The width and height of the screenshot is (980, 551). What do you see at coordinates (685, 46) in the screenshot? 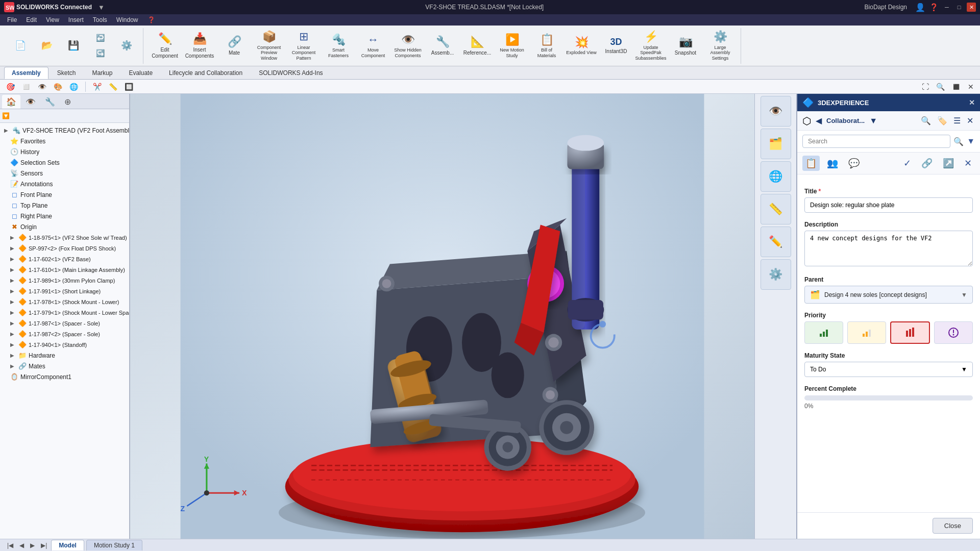
I see `snapshot-btn: 📷 Snapshot` at bounding box center [685, 46].